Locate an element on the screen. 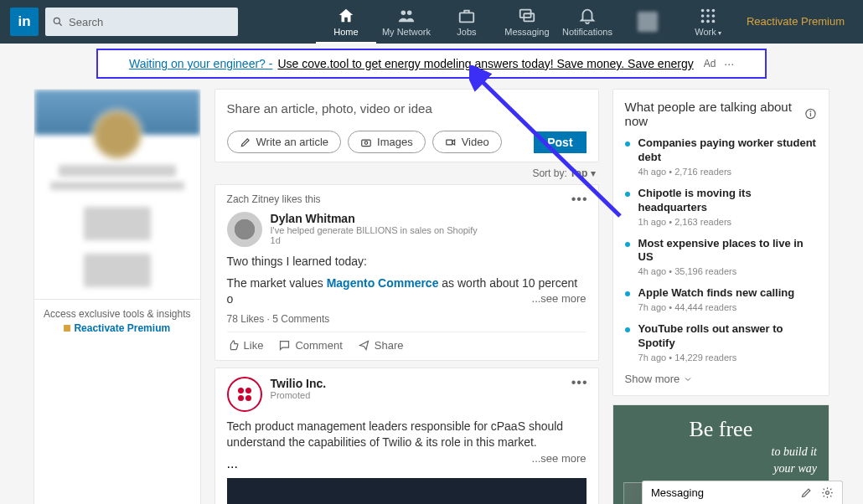  trending-item-title: YouTube rolls out answer to Spotify is located at coordinates (727, 337).